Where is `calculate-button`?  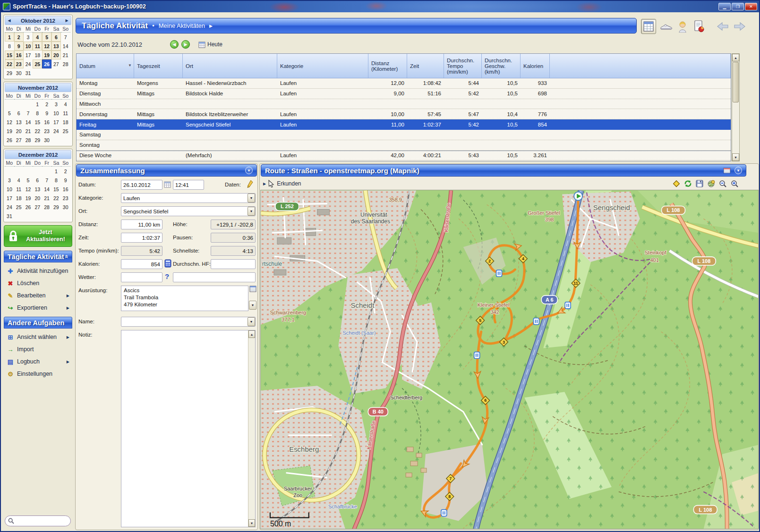
calculate-button is located at coordinates (168, 264).